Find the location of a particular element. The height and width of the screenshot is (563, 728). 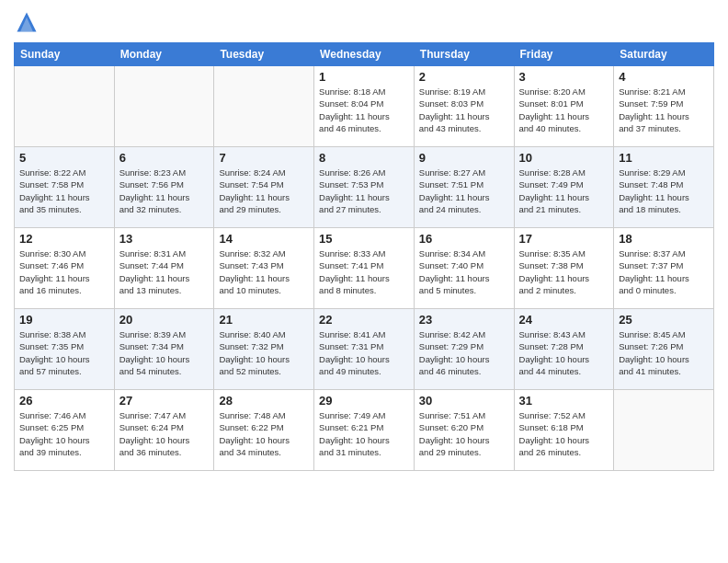

day-number: 27 is located at coordinates (165, 401).